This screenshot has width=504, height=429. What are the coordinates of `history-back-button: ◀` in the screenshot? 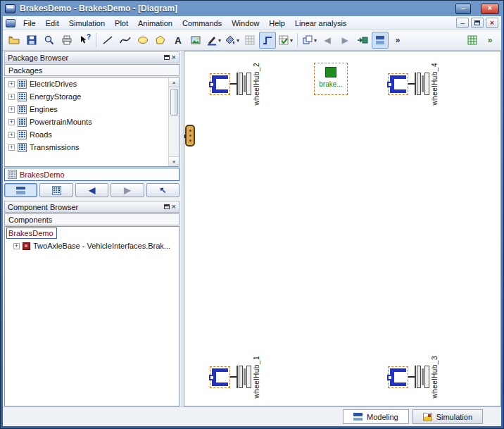 It's located at (92, 190).